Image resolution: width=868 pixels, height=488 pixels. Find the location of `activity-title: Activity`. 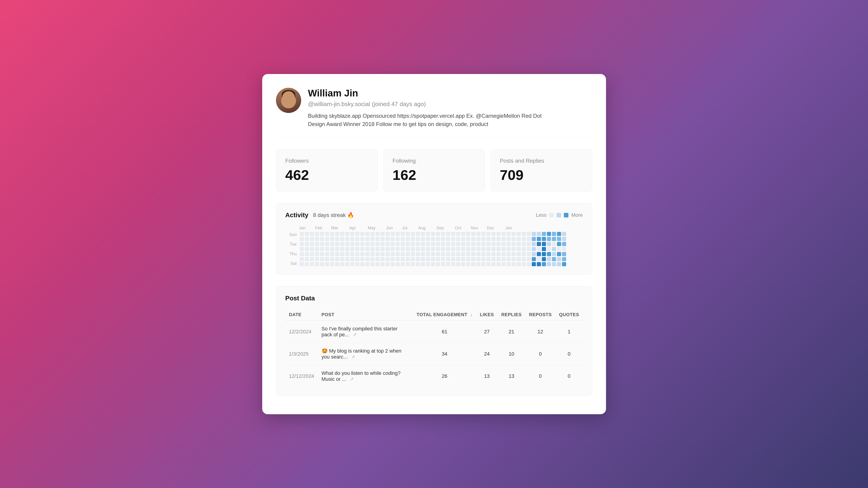

activity-title: Activity is located at coordinates (297, 215).